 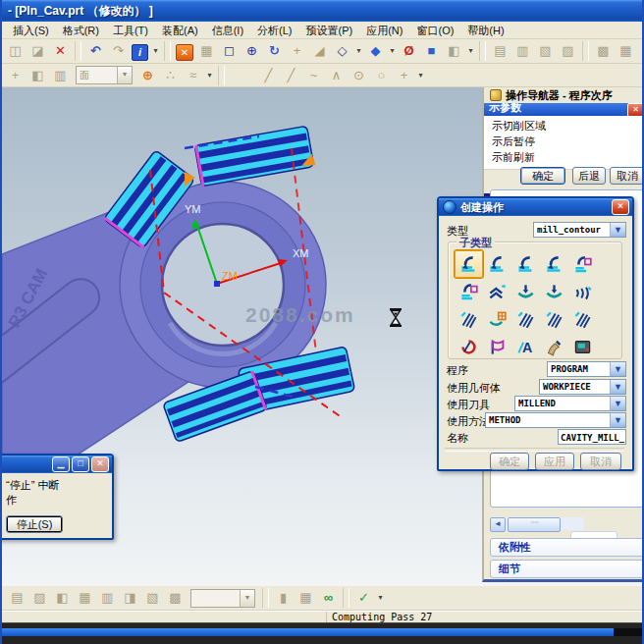 What do you see at coordinates (404, 76) in the screenshot?
I see `point-icon: +` at bounding box center [404, 76].